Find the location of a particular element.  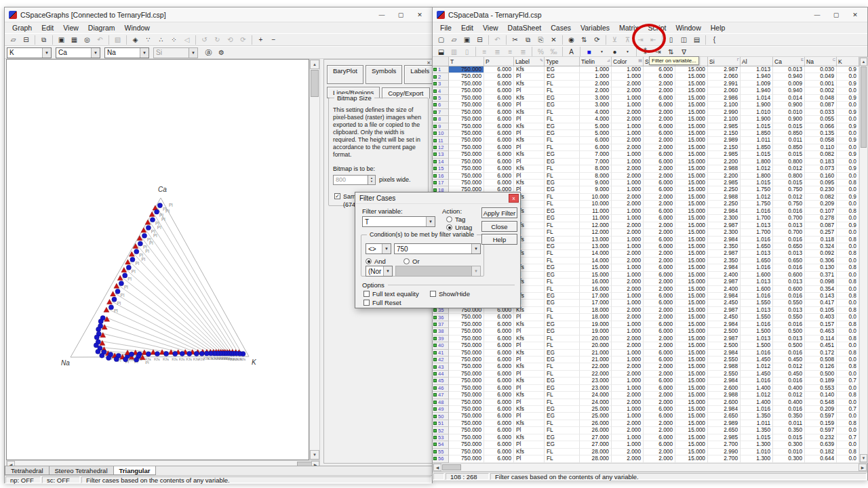

symbol-dropdown: ● is located at coordinates (614, 52).